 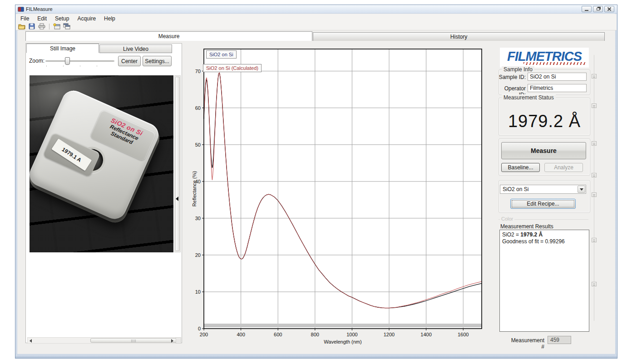 What do you see at coordinates (598, 9) in the screenshot?
I see `restore-button` at bounding box center [598, 9].